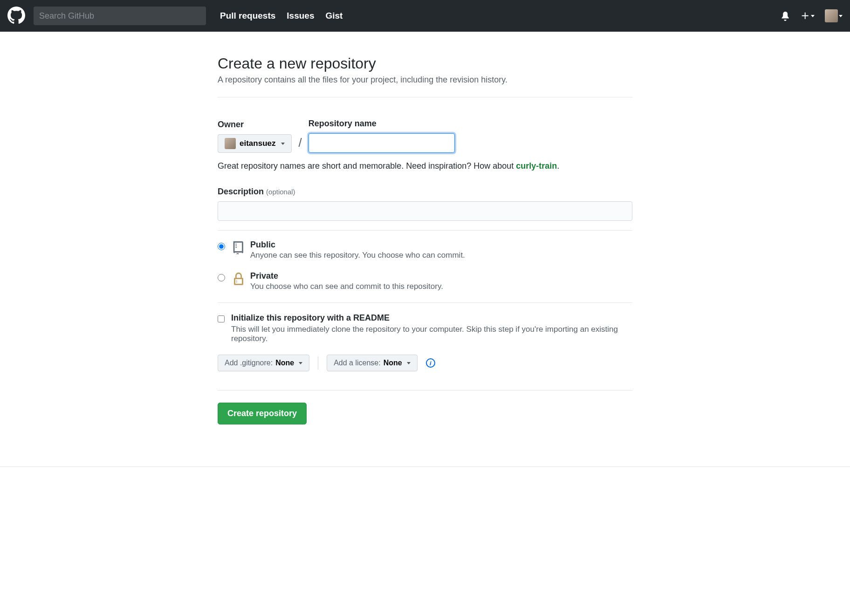 The height and width of the screenshot is (616, 850). I want to click on bell-icon, so click(785, 16).